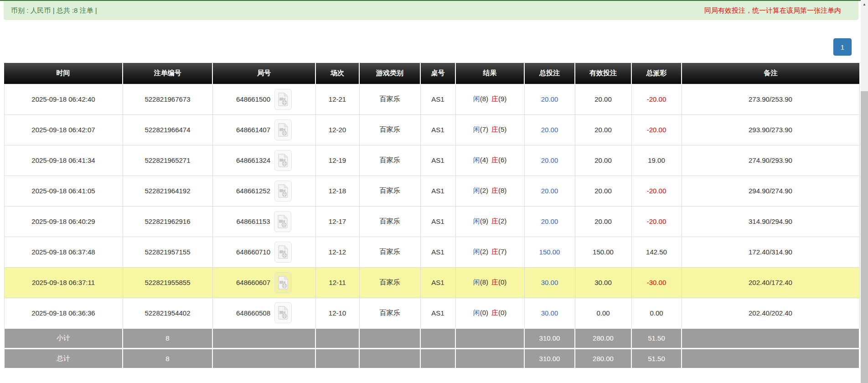  I want to click on cell-round-no: 648661324, so click(264, 160).